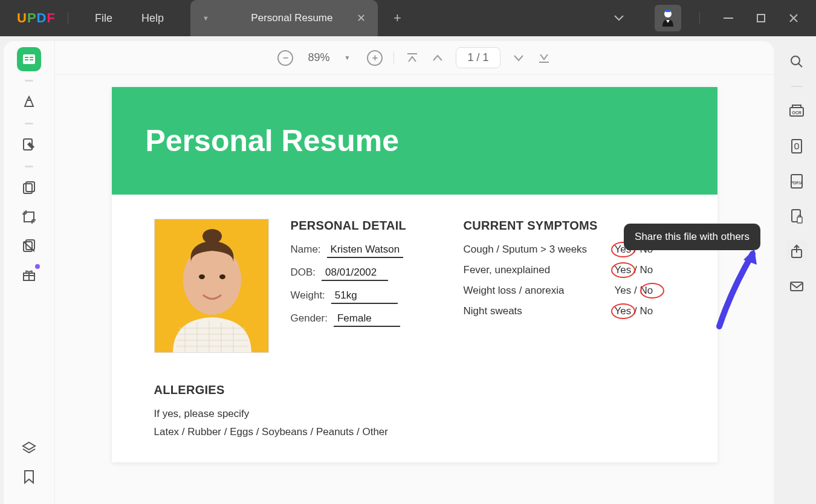 The width and height of the screenshot is (816, 504). What do you see at coordinates (797, 216) in the screenshot?
I see `protect-button` at bounding box center [797, 216].